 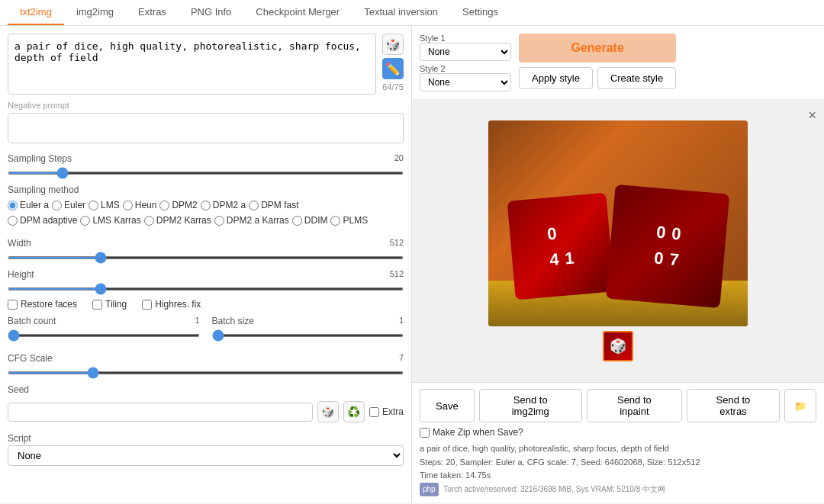 What do you see at coordinates (618, 63) in the screenshot?
I see `right-header: Style 1 None Style 2 None Generate` at bounding box center [618, 63].